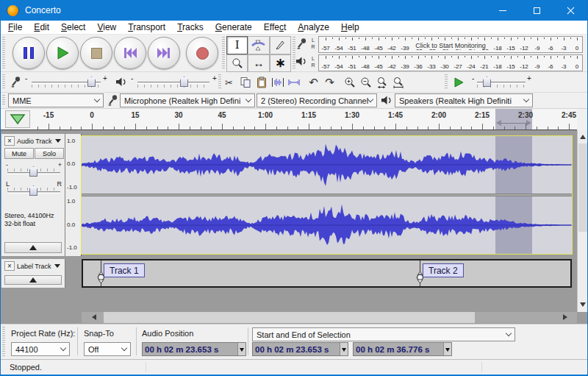 This screenshot has width=588, height=376. Describe the element at coordinates (39, 141) in the screenshot. I see `audio-track-title-menu: Audio Track` at that location.